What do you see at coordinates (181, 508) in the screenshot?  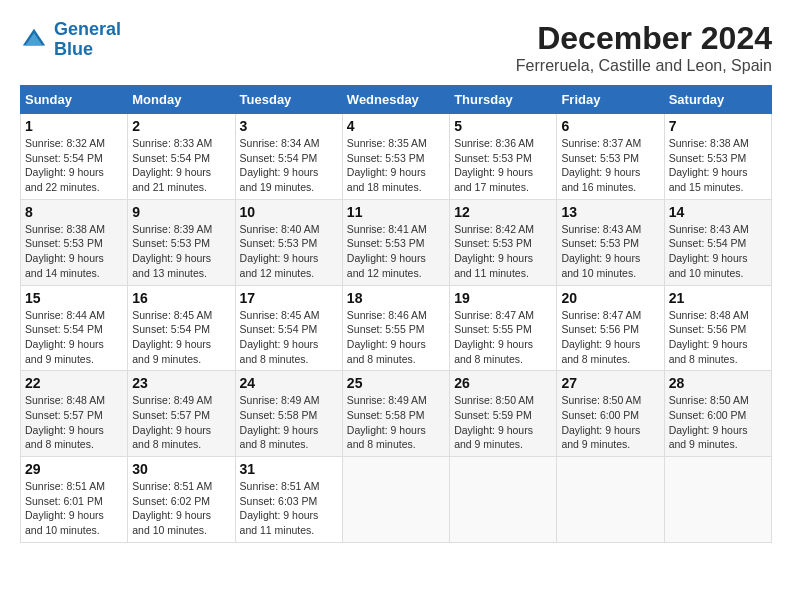 I see `day-detail: Sunrise: 8:51 AM Sunset: 6:02 PM Dayligh…` at bounding box center [181, 508].